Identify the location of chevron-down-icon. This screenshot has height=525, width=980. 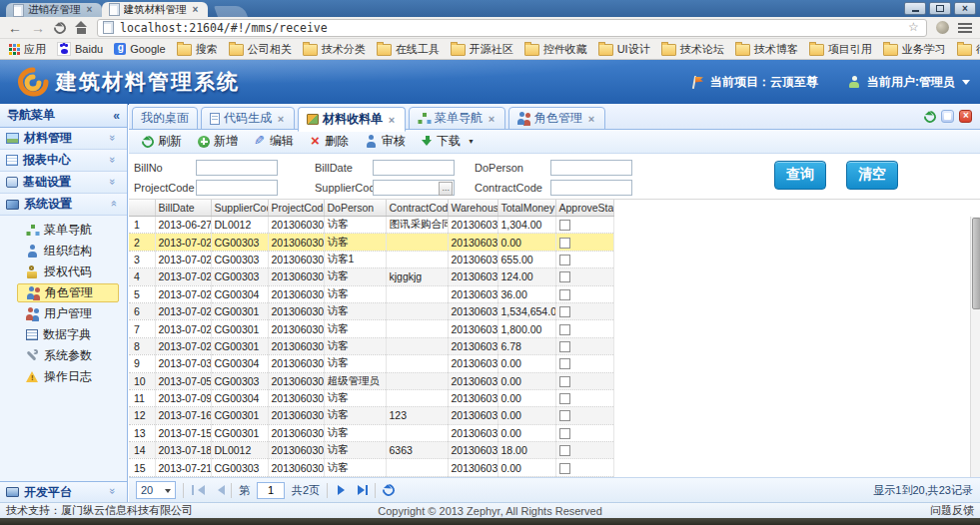
(966, 84).